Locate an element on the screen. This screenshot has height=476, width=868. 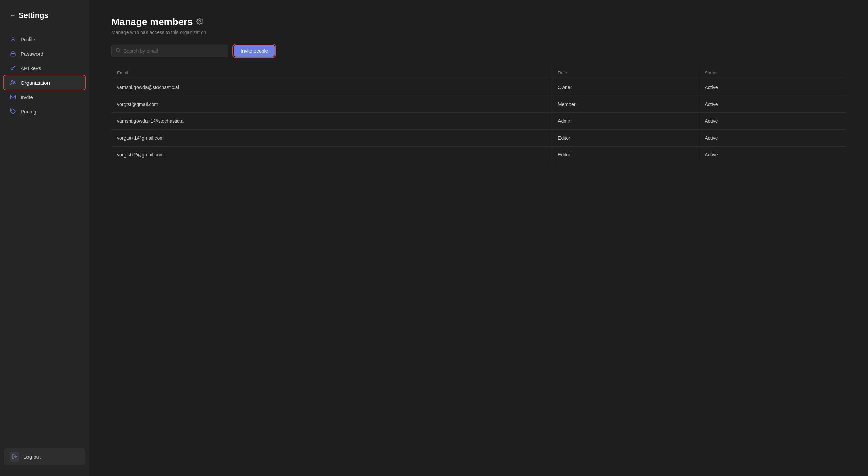
toolbar: Invite people is located at coordinates (479, 51).